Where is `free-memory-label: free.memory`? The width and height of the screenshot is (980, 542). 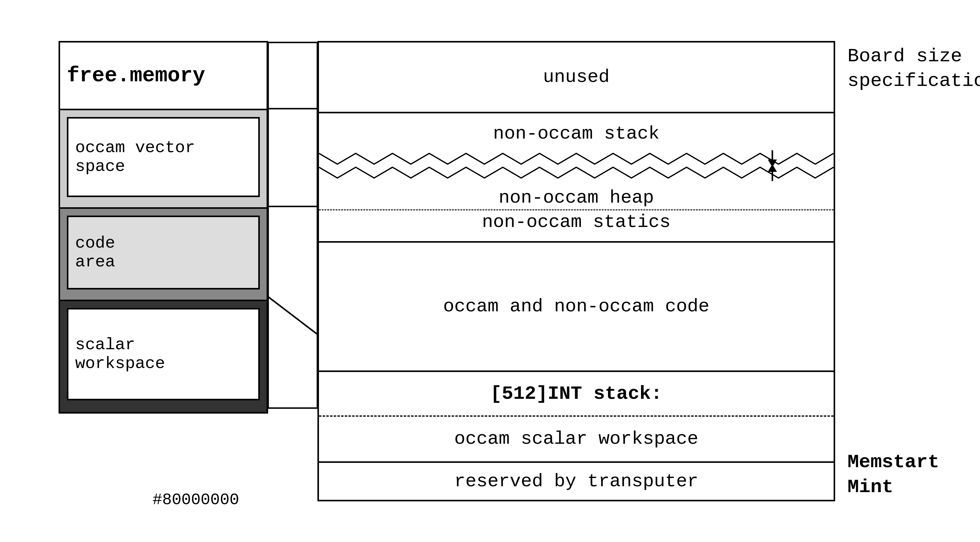
free-memory-label: free.memory is located at coordinates (136, 76).